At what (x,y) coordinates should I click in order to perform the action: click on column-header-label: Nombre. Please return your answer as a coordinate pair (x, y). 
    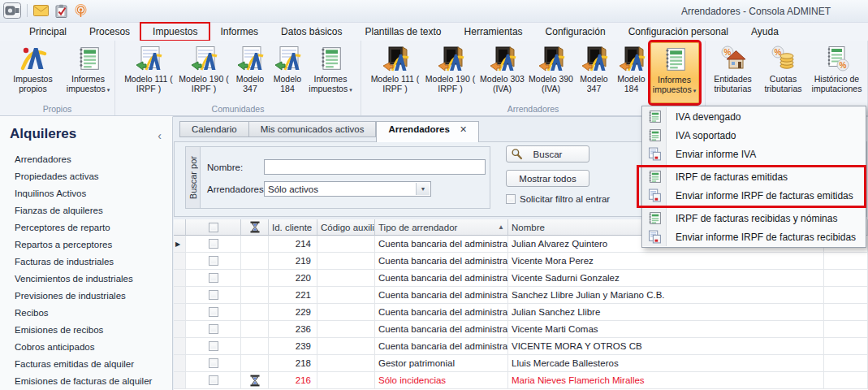
    Looking at the image, I should click on (528, 228).